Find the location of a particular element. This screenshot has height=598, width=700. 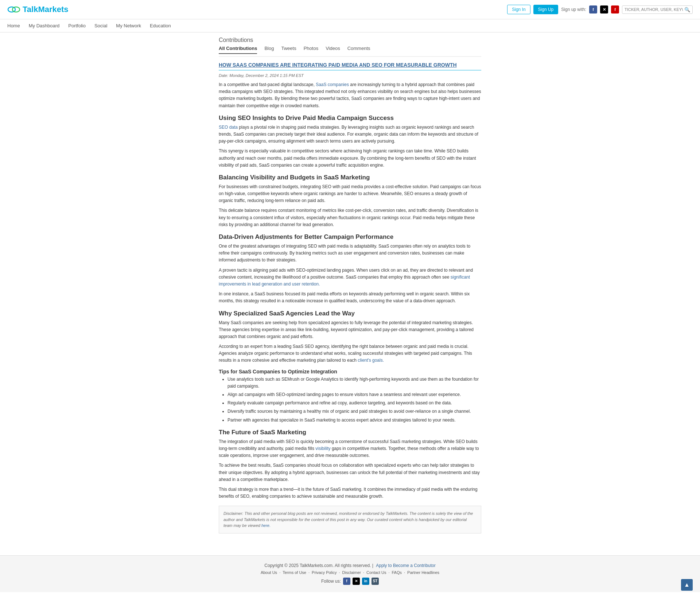

tip-item-5: Partner with agencies that specialize in… is located at coordinates (354, 420).